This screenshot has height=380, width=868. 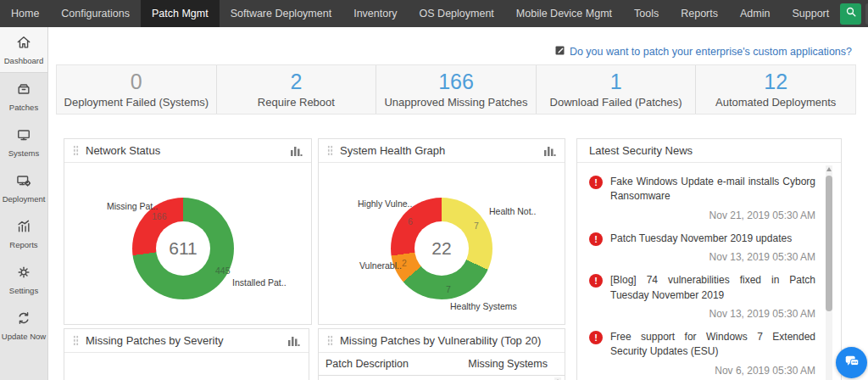 What do you see at coordinates (442, 232) in the screenshot?
I see `system-health-panel: System Health Graph 22 Highly Vulne.. 6 …` at bounding box center [442, 232].